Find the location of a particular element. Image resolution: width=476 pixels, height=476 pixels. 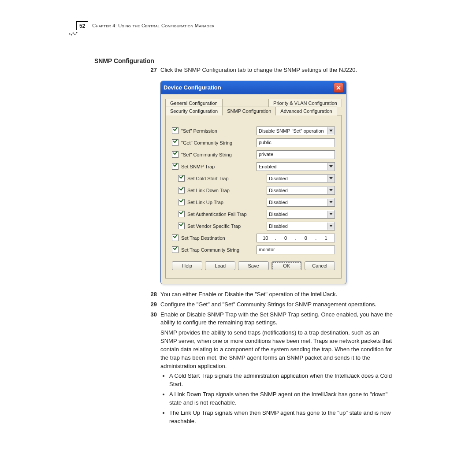

label-link-up: Set Link Up Trap is located at coordinates (226, 202).